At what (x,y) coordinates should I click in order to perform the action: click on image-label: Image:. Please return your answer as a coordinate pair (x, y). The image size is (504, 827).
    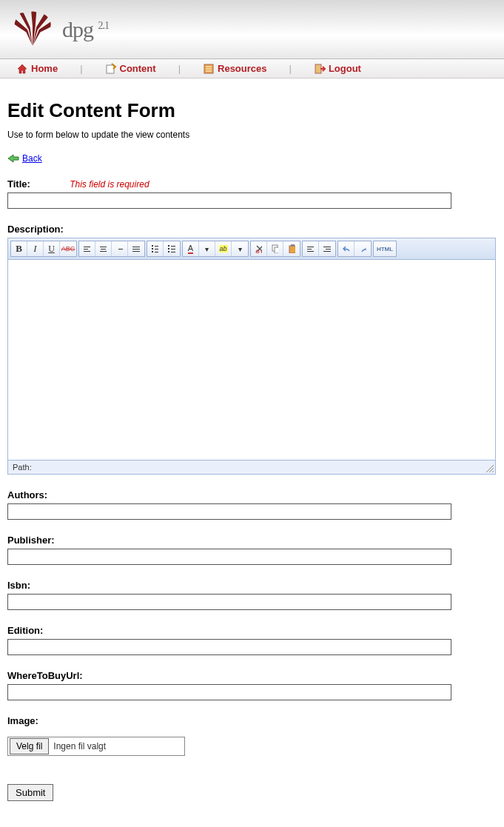
    Looking at the image, I should click on (23, 721).